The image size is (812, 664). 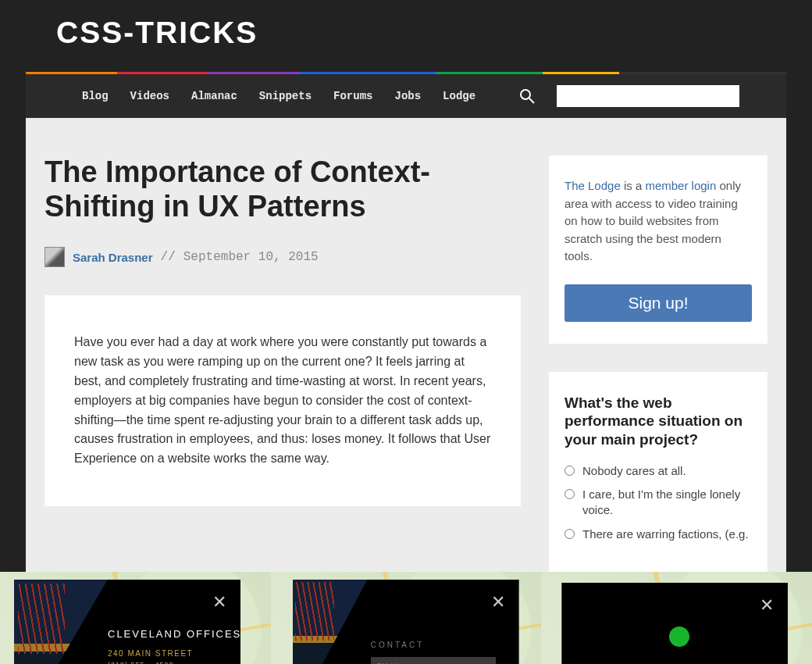 I want to click on author-link: Sarah Drasner, so click(x=112, y=258).